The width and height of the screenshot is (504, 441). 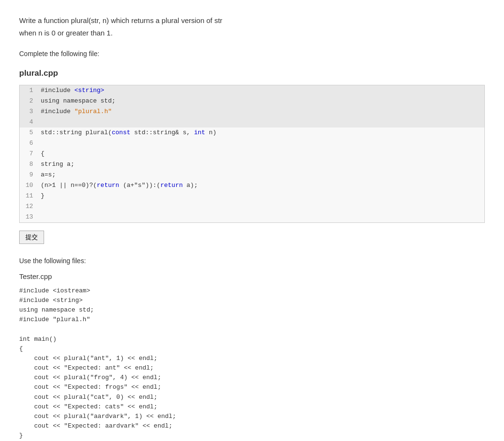 What do you see at coordinates (29, 101) in the screenshot?
I see `line-number: 2` at bounding box center [29, 101].